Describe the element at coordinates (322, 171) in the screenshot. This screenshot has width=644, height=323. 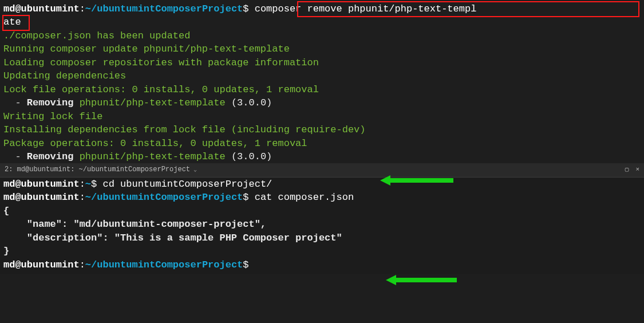
I see `terminal-header-bar: 2: md@ubuntumint: ~/ubuntumintComposerPr…` at that location.